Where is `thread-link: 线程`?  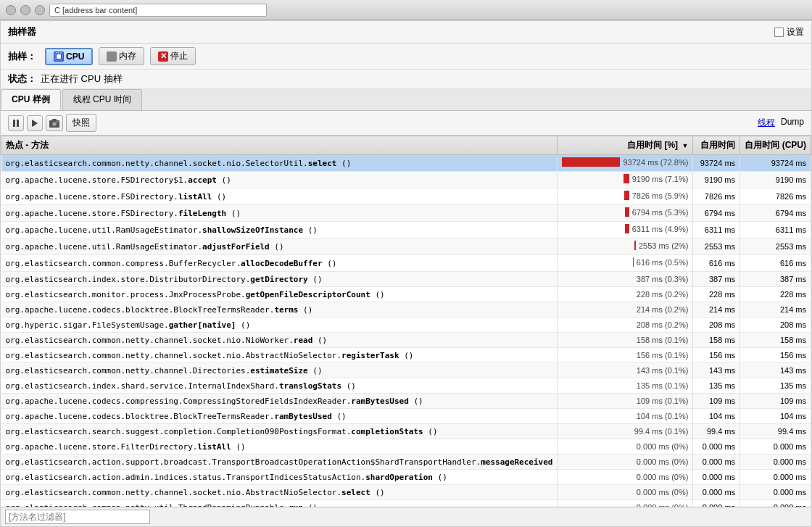
thread-link: 线程 is located at coordinates (766, 123).